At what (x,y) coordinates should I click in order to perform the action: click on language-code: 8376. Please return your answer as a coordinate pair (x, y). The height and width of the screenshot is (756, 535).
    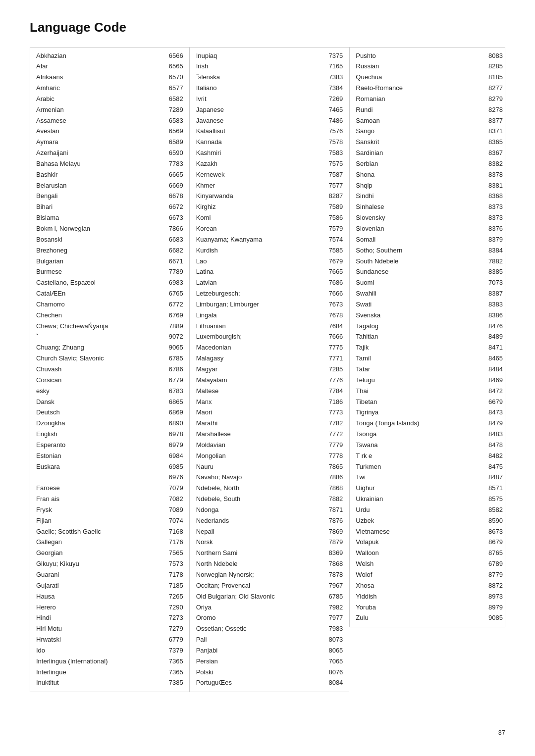
    Looking at the image, I should click on (495, 229).